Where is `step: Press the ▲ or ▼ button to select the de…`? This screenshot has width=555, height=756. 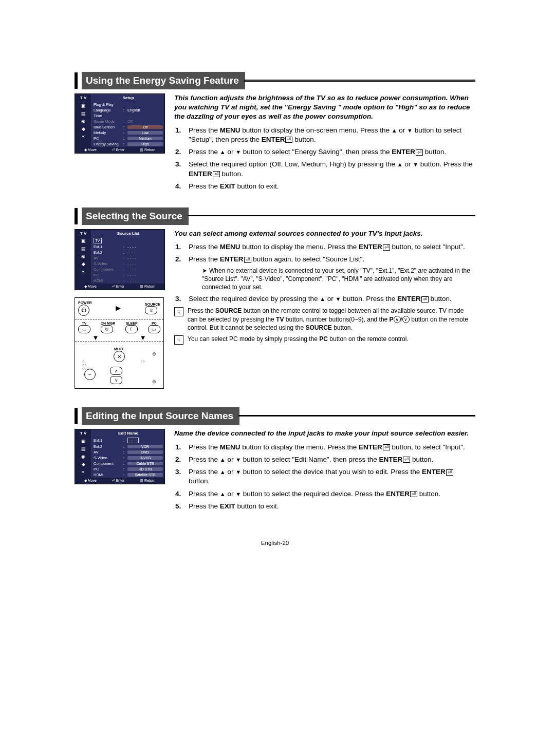
step: Press the ▲ or ▼ button to select the de… is located at coordinates (325, 477).